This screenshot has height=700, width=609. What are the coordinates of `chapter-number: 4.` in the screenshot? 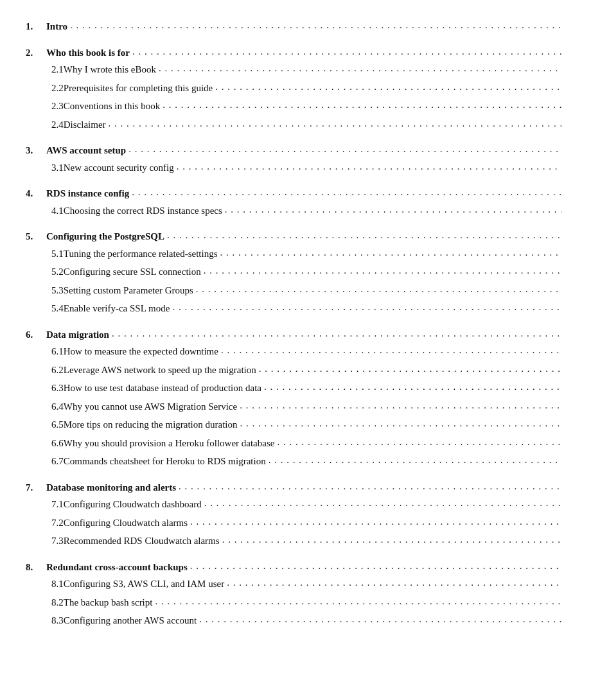 It's located at (36, 194).